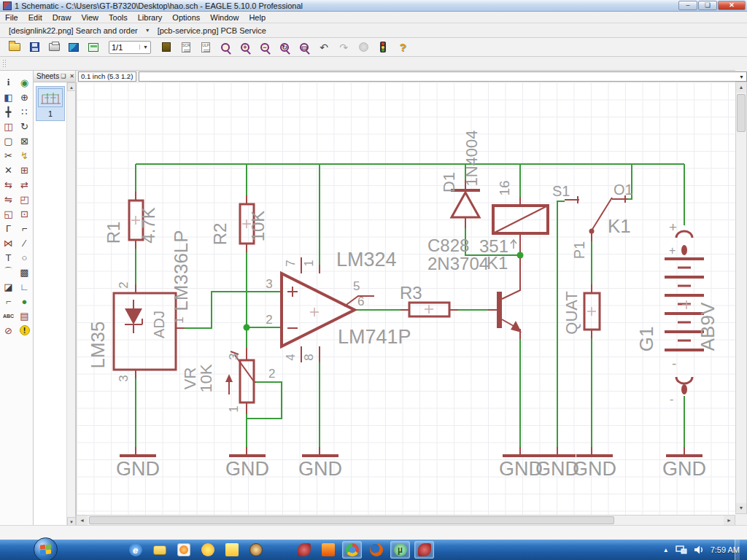  What do you see at coordinates (403, 47) in the screenshot?
I see `help-button: ?` at bounding box center [403, 47].